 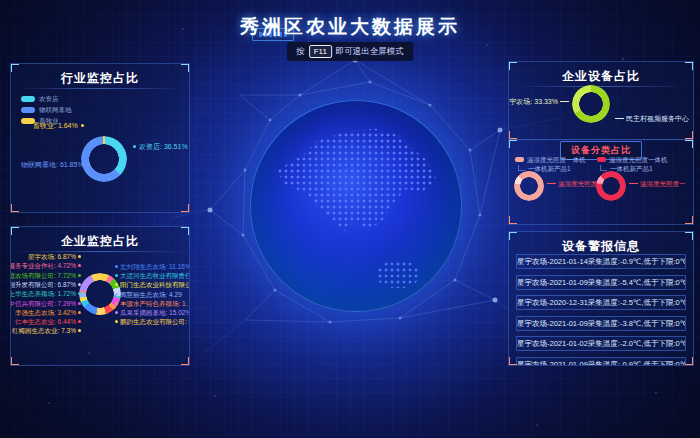 I want to click on hint-prefix: 按, so click(x=300, y=51).